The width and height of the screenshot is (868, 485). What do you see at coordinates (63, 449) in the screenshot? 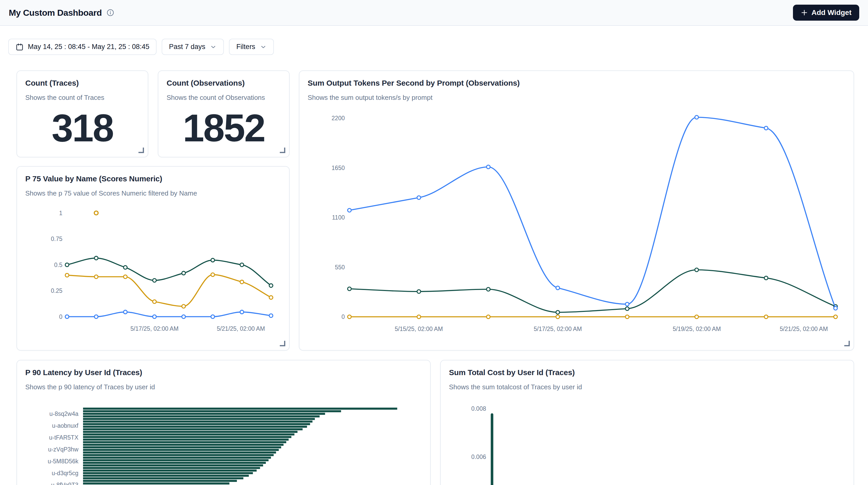
I see `svg-text: u-zVqP3hw` at bounding box center [63, 449].